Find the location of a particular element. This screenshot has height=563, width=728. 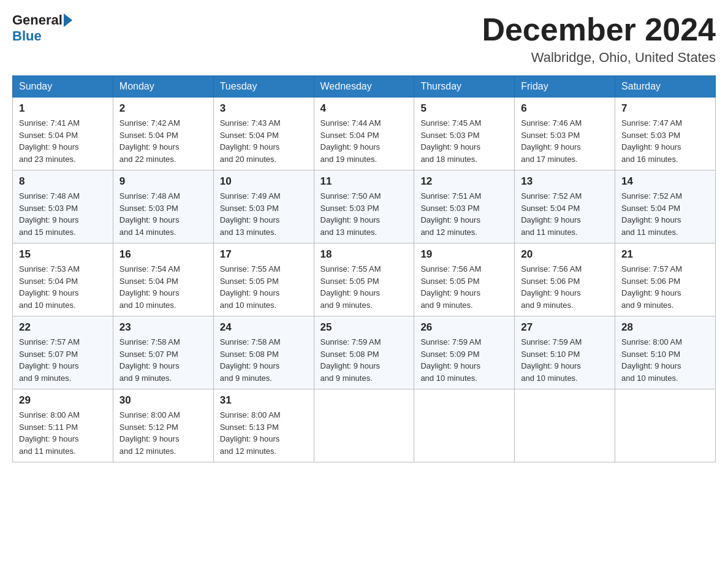

day-info: Sunrise: 7:41 AMSunset: 5:04 PMDaylight:… is located at coordinates (63, 141).